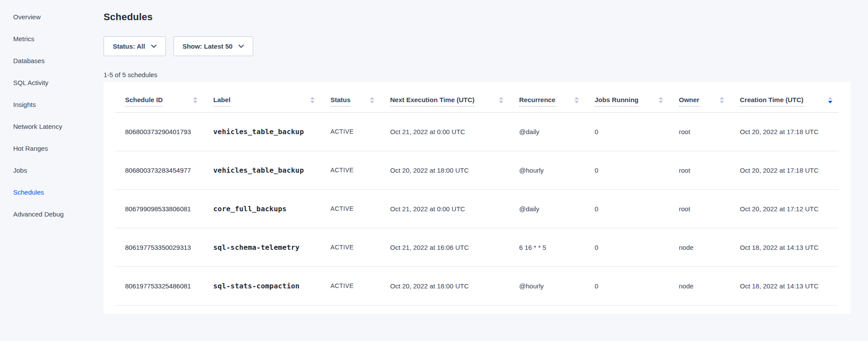 The image size is (868, 341). I want to click on column-header-status: Status, so click(351, 97).